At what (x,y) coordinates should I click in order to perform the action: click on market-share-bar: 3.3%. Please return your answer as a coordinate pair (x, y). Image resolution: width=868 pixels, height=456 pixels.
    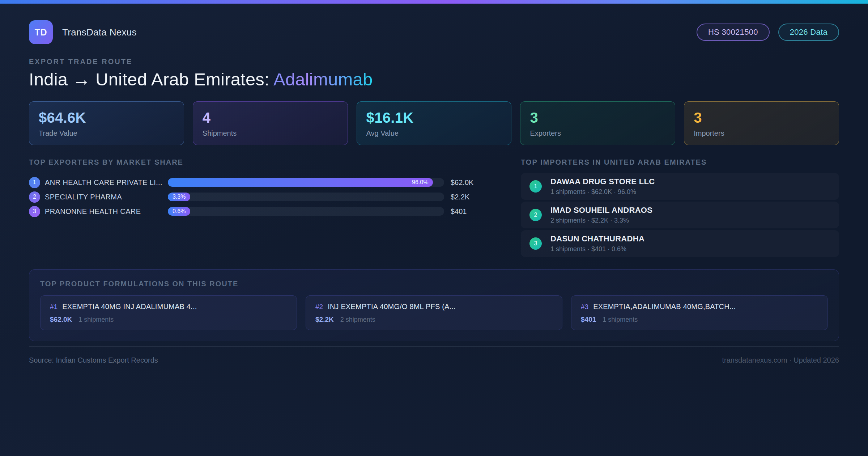
    Looking at the image, I should click on (179, 197).